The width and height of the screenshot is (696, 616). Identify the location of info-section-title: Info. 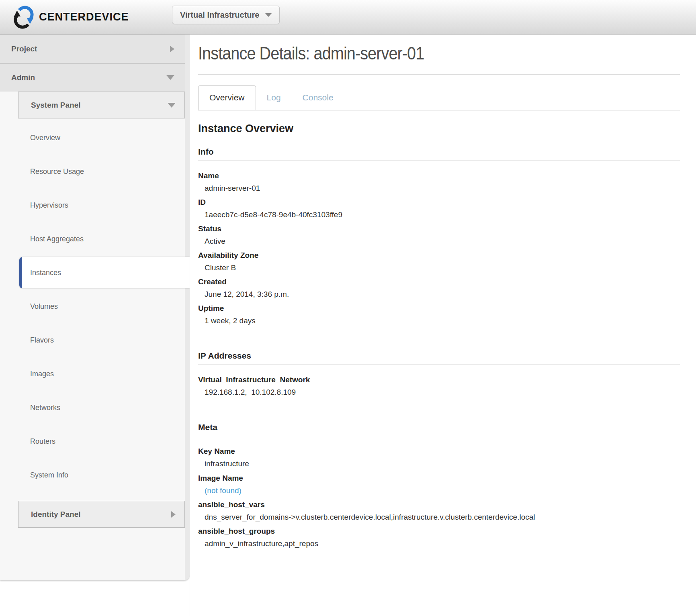
(439, 154).